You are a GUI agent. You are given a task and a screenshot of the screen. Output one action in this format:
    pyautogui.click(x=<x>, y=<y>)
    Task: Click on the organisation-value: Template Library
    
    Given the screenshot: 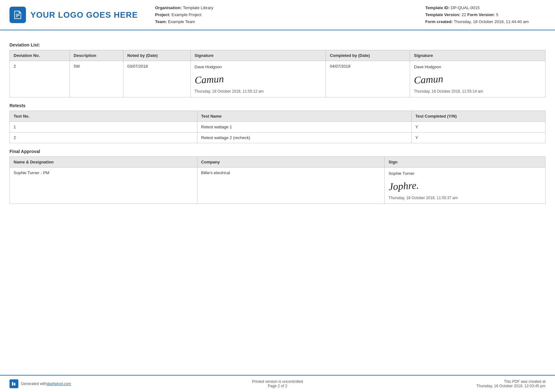 What is the action you would take?
    pyautogui.click(x=198, y=8)
    